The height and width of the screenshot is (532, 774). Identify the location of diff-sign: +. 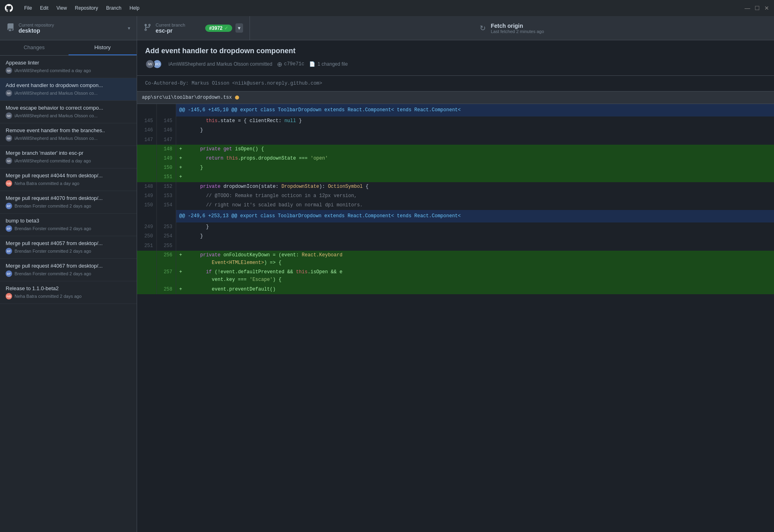
(181, 259).